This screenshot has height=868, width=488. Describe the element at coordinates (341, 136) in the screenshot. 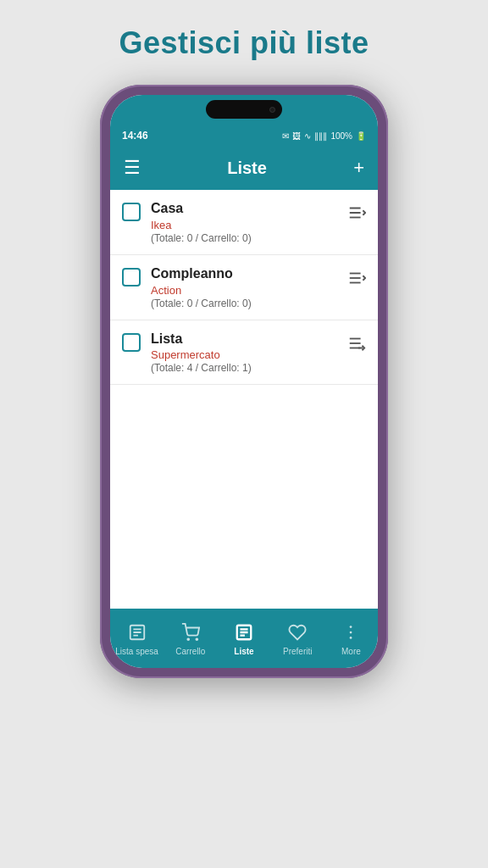

I see `battery-text: 100%` at that location.